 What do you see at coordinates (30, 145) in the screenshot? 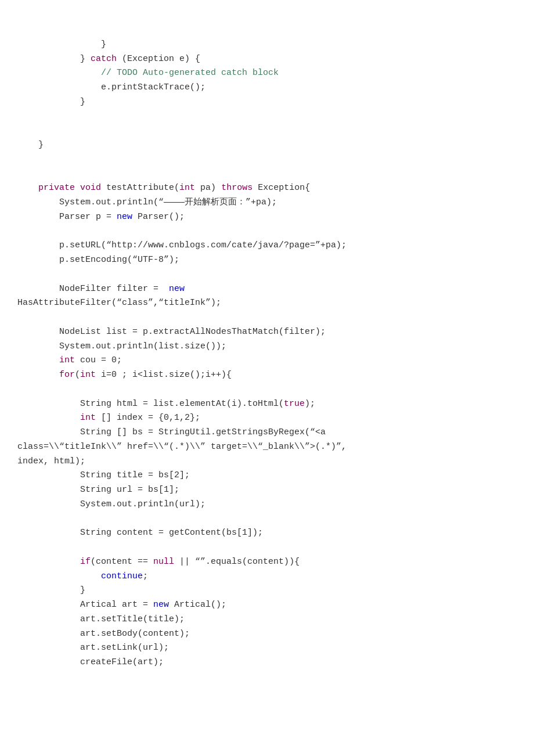
I see `line-8: }` at bounding box center [30, 145].